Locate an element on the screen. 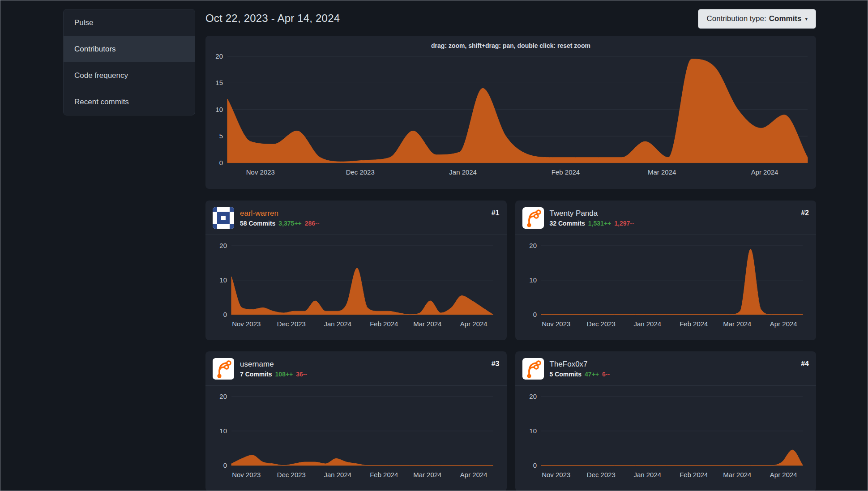 The height and width of the screenshot is (491, 868). contributor-name-link: Twenty Panda is located at coordinates (672, 213).